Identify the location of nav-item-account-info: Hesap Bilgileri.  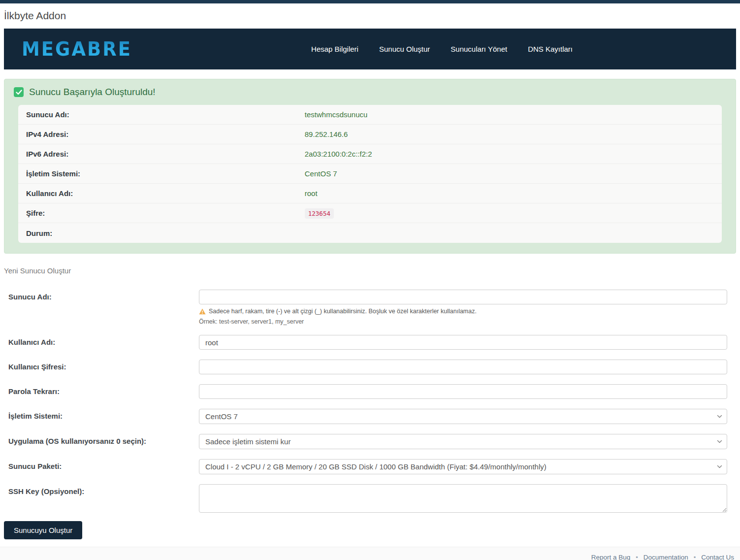
(335, 49).